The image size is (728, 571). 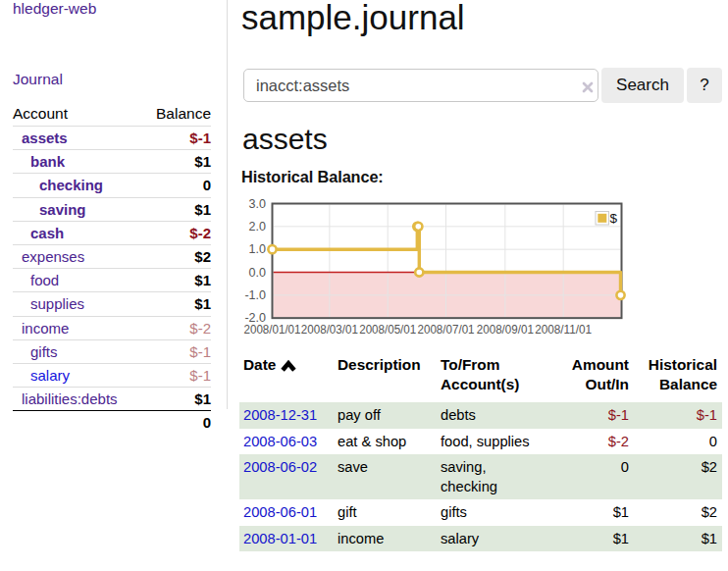 What do you see at coordinates (286, 379) in the screenshot?
I see `register-header-date: Date` at bounding box center [286, 379].